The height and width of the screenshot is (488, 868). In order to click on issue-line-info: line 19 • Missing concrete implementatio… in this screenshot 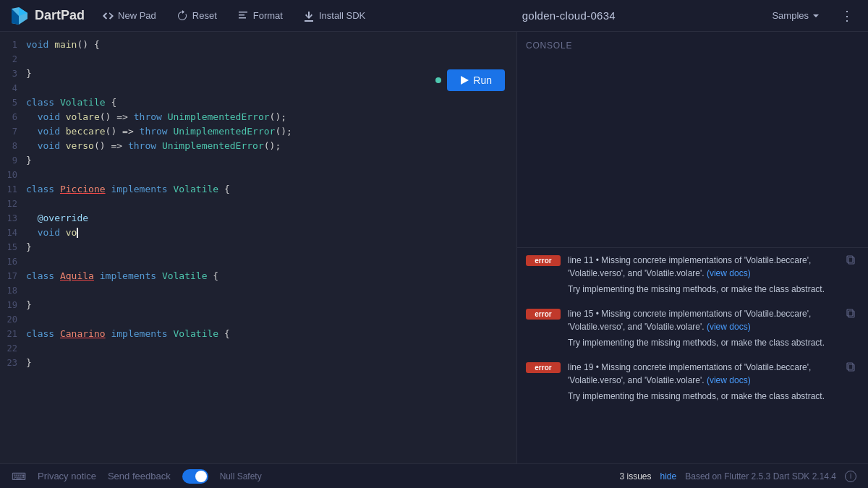, I will do `click(689, 374)`.